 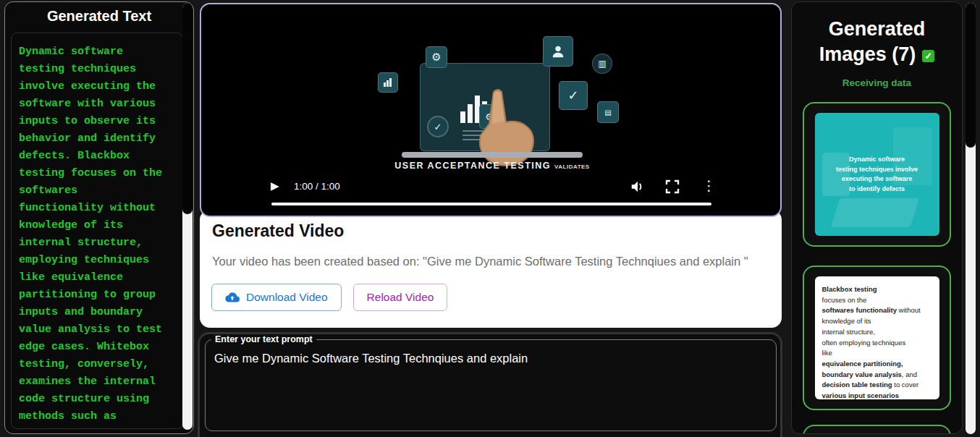 I want to click on video-actions: Download Video Reload Video, so click(x=329, y=297).